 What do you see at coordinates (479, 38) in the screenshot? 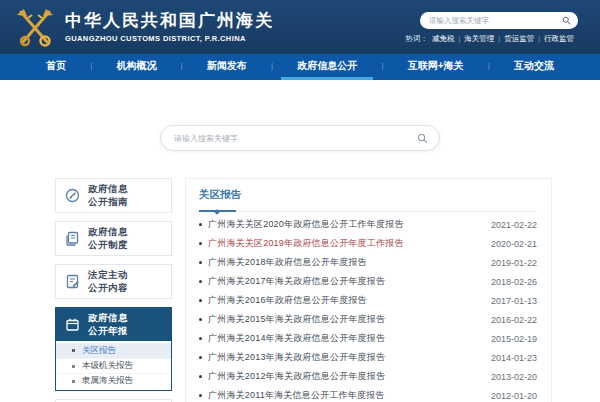
I see `hotword-link: 海关管理` at bounding box center [479, 38].